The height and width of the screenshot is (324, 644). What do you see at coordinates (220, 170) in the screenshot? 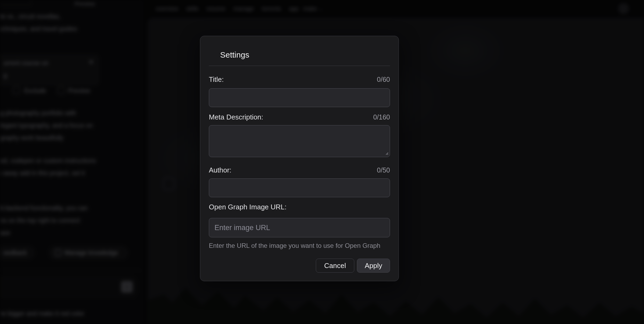
I see `author-label: Author:` at bounding box center [220, 170].